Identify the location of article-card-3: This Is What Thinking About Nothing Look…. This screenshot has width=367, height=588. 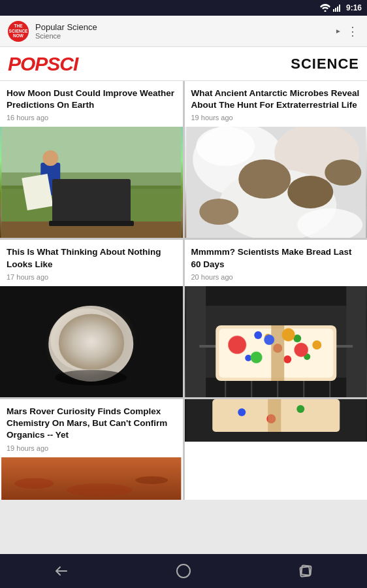
(91, 318).